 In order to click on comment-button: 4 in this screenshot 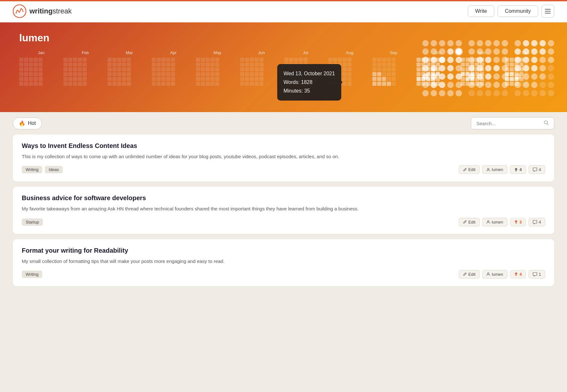, I will do `click(537, 170)`.